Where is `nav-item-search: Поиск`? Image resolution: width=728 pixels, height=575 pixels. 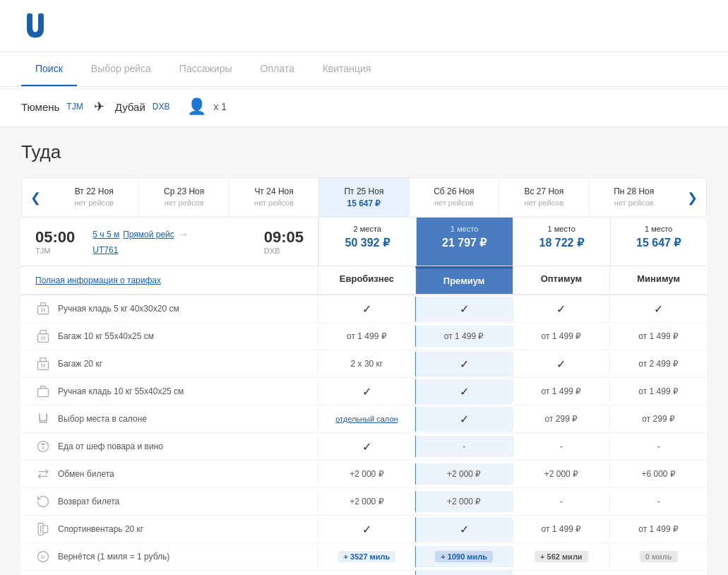 nav-item-search: Поиск is located at coordinates (49, 69).